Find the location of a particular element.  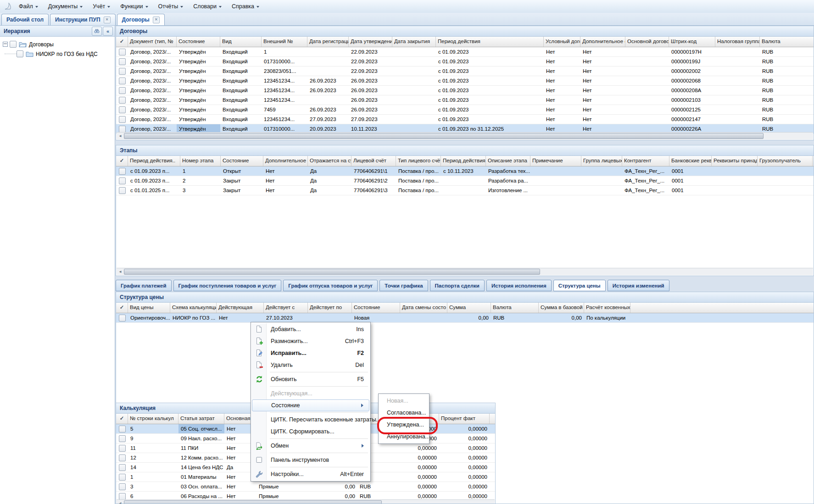

menu-item-6: Словари is located at coordinates (207, 6).